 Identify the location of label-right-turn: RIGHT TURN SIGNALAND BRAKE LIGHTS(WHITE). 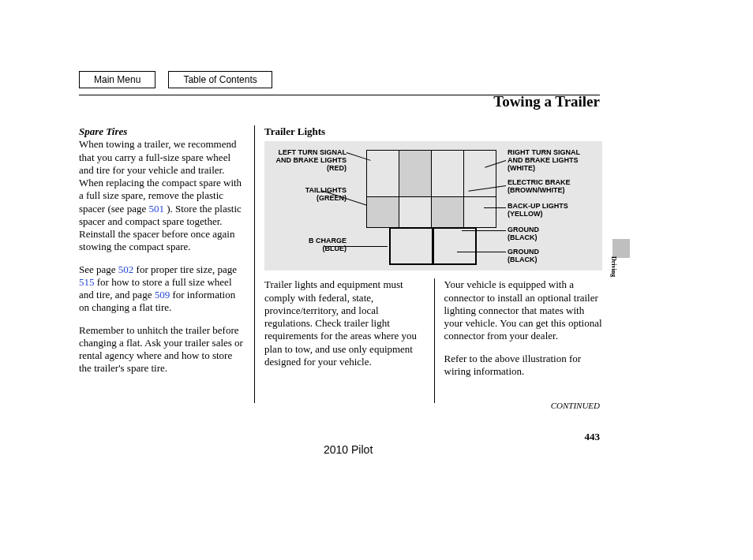
(552, 161).